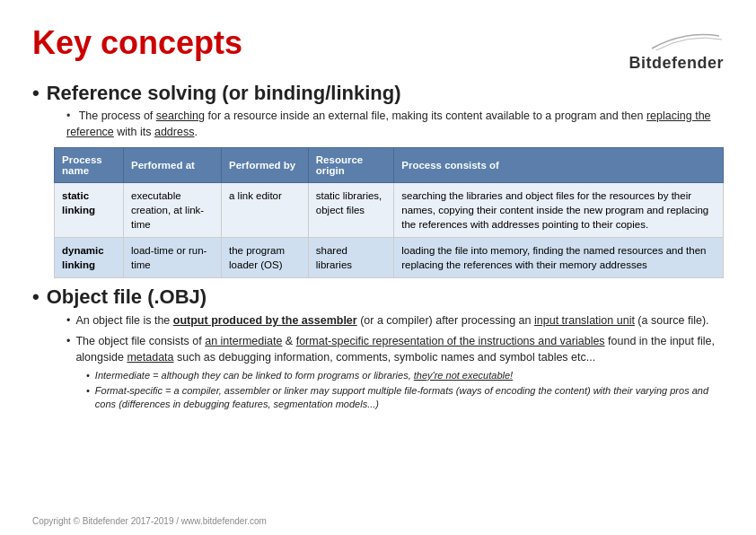 Image resolution: width=756 pixels, height=535 pixels. Describe the element at coordinates (90, 259) in the screenshot. I see `cell-process: dynamic linking` at that location.